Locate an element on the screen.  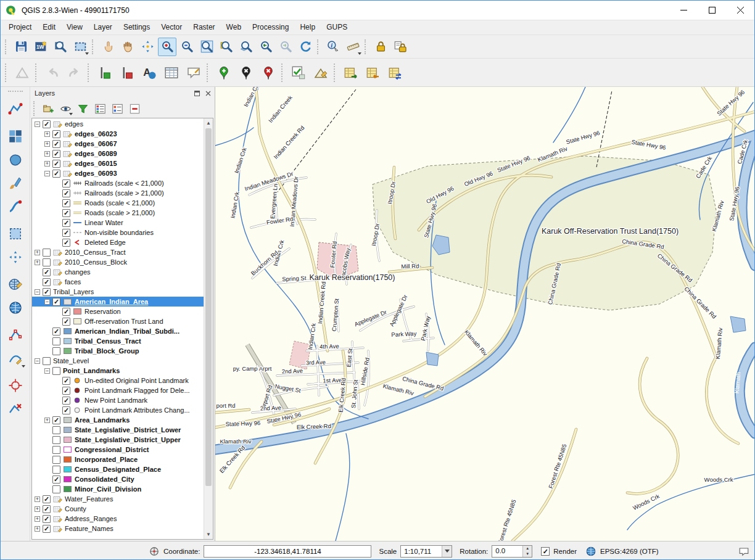
brush-tool-icon is located at coordinates (15, 183).